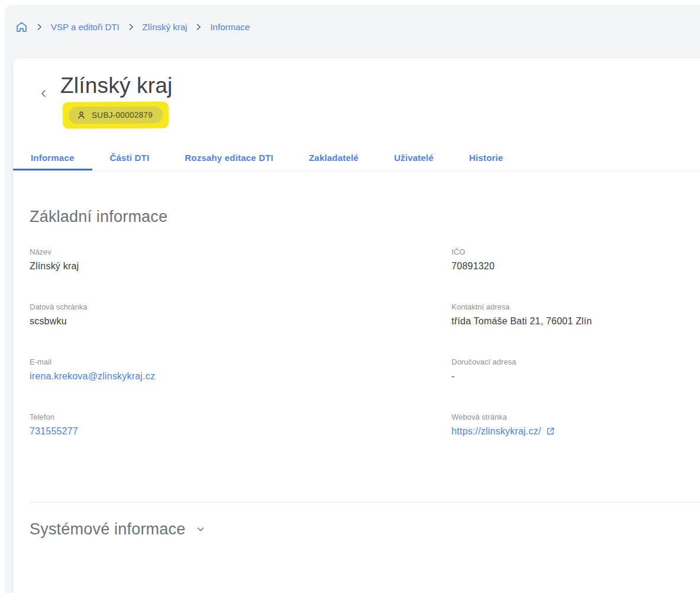  Describe the element at coordinates (240, 315) in the screenshot. I see `field-datova-schranka: Datová schránka scsbwku` at that location.